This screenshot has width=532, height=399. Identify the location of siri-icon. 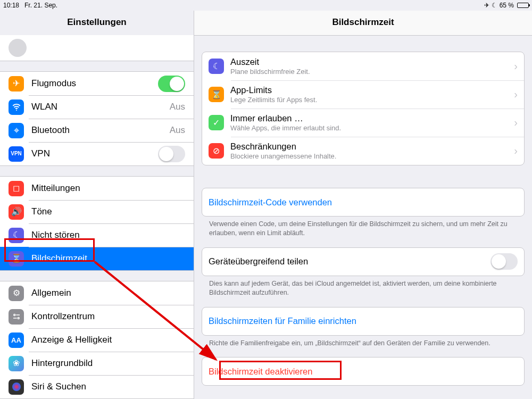
(16, 387).